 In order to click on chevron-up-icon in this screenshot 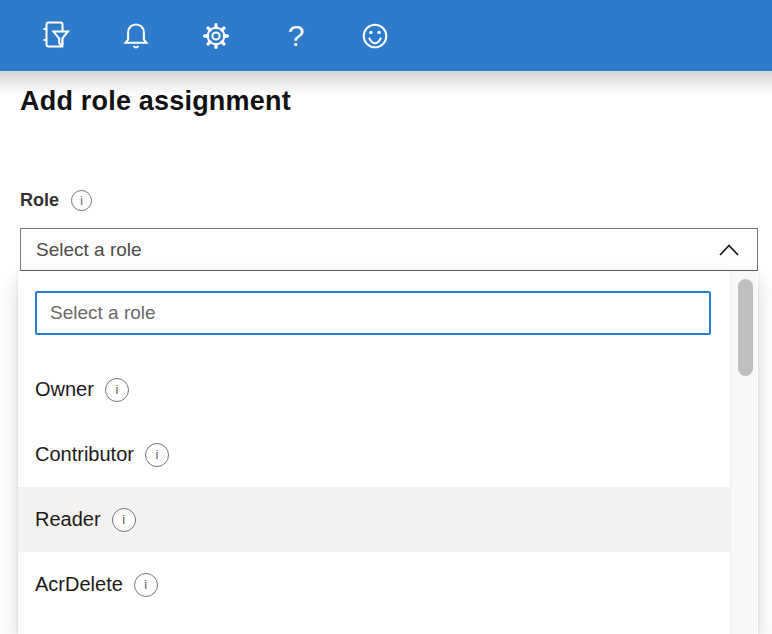, I will do `click(729, 250)`.